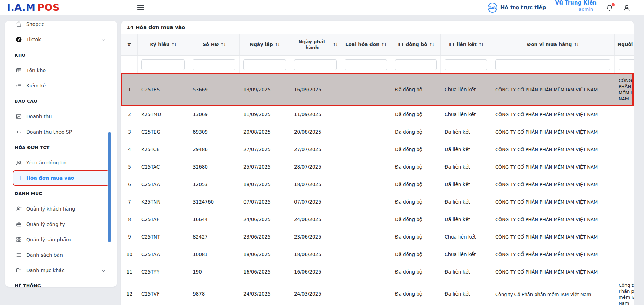 This screenshot has width=644, height=305. Describe the element at coordinates (19, 163) in the screenshot. I see `sync-request-icon` at that location.